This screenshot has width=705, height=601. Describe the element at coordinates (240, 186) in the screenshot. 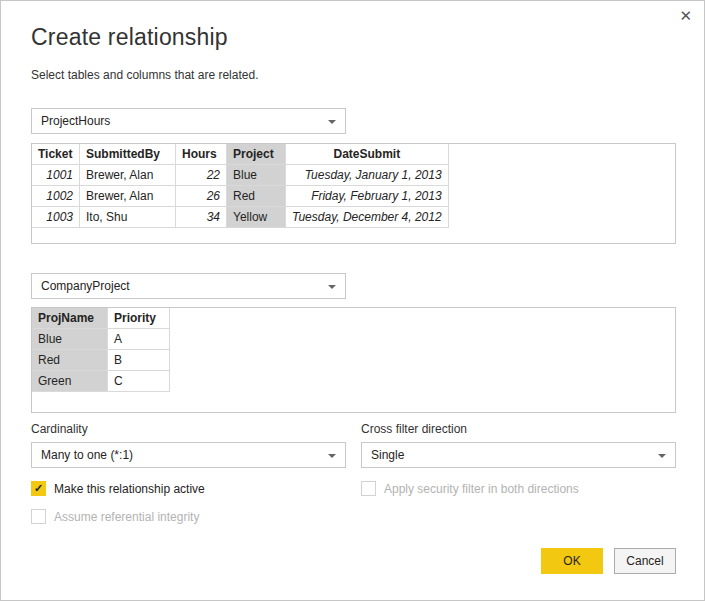

I see `projecthours-table: TicketSubmittedByHoursProjectDateSubmit …` at that location.